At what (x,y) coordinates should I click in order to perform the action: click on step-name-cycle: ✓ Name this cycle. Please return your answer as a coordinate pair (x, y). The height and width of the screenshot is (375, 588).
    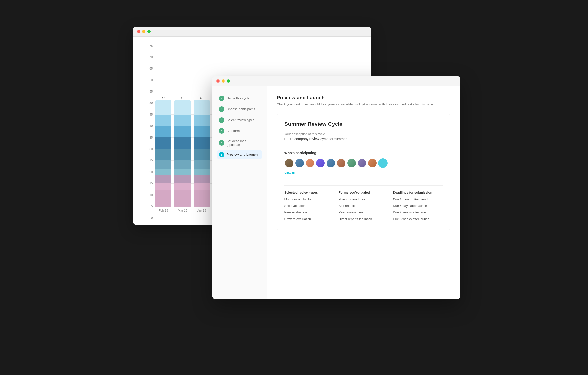
    Looking at the image, I should click on (239, 98).